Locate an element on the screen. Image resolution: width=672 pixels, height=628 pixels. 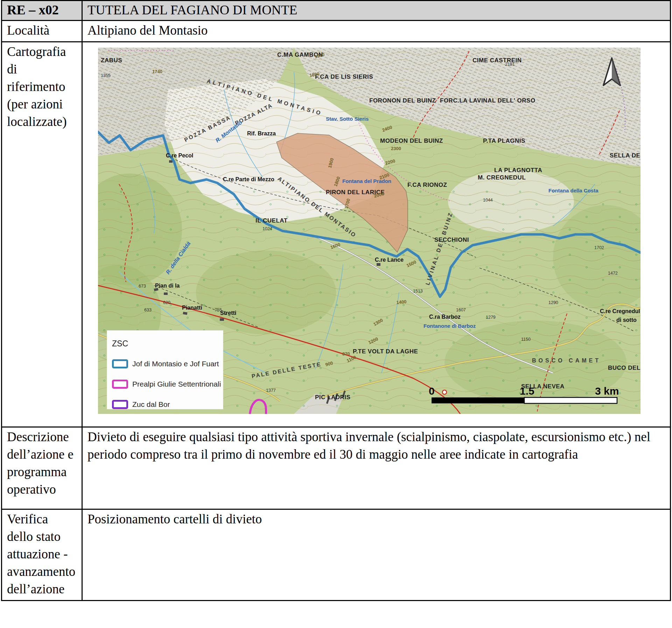
map-label: 1607 is located at coordinates (461, 310).